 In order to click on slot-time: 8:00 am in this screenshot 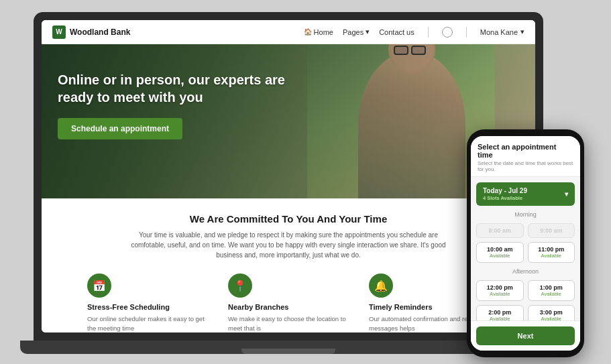, I will do `click(500, 231)`.